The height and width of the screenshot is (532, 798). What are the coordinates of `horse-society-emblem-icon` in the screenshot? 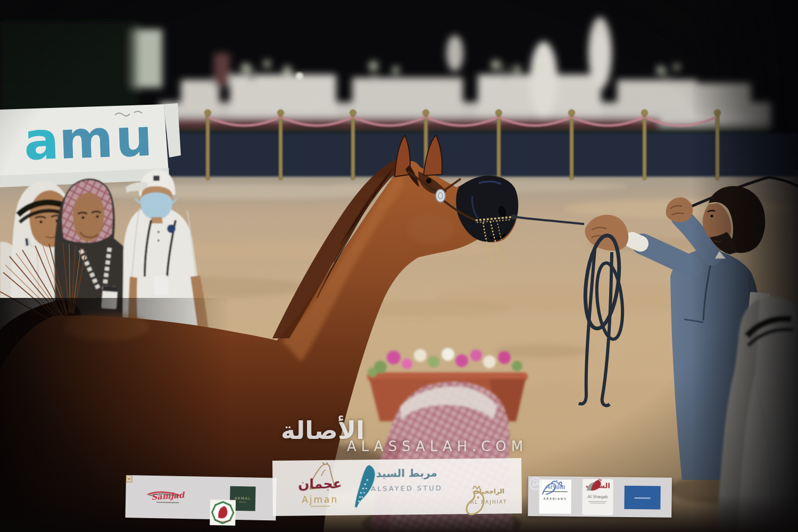 It's located at (222, 513).